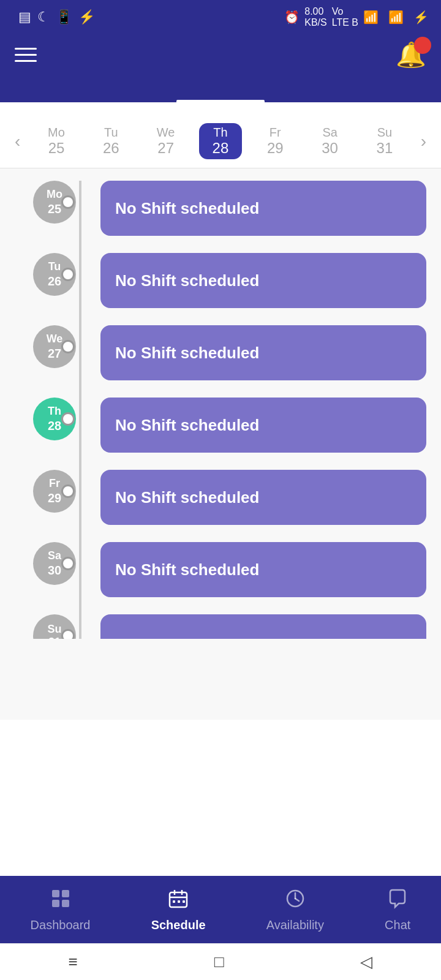  What do you see at coordinates (179, 925) in the screenshot?
I see `nav-label-schedule: Schedule` at bounding box center [179, 925].